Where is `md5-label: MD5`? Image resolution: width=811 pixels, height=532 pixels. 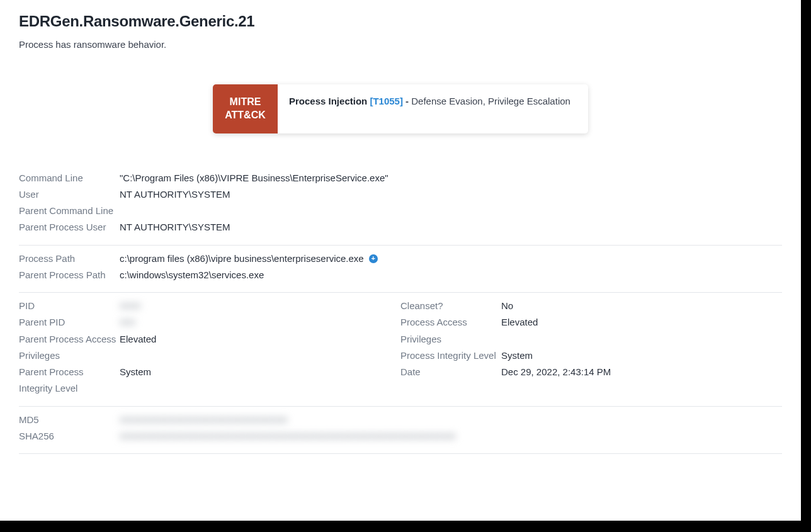 md5-label: MD5 is located at coordinates (69, 420).